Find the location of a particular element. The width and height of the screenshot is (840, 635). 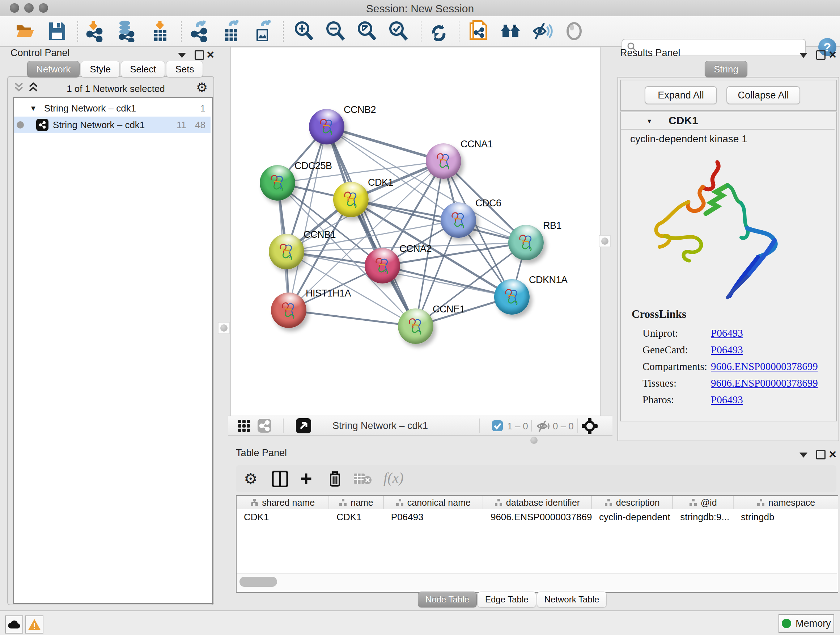

table-row: CDK1 CDK1 P06493 9606.ENSP00000378699 cy… is located at coordinates (537, 517).